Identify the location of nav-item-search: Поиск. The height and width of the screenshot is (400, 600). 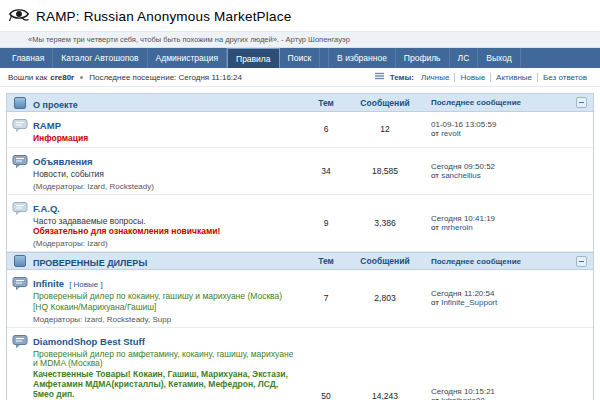
(300, 58).